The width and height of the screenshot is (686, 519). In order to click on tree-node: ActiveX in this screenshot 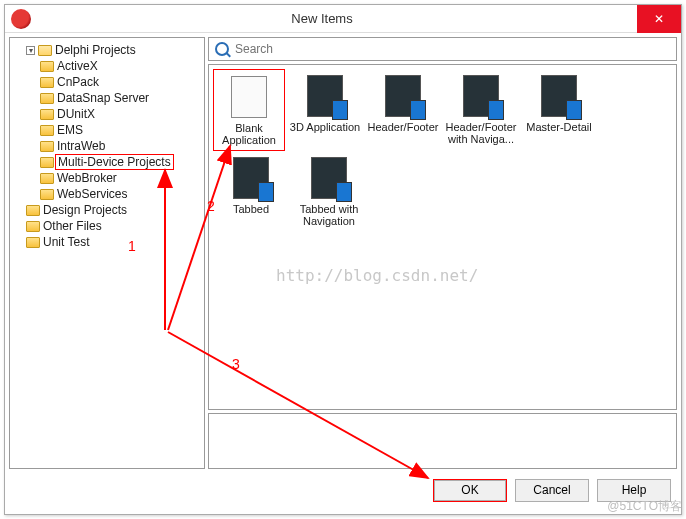, I will do `click(121, 66)`.